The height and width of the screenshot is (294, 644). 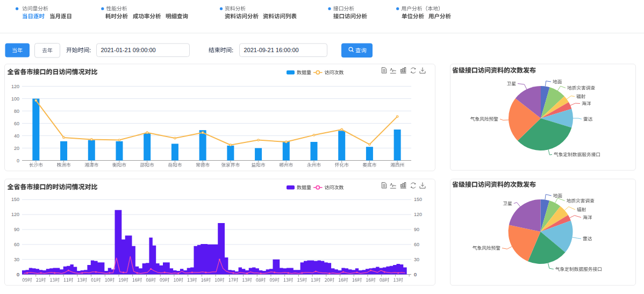 I want to click on svg-text: 40, so click(x=17, y=136).